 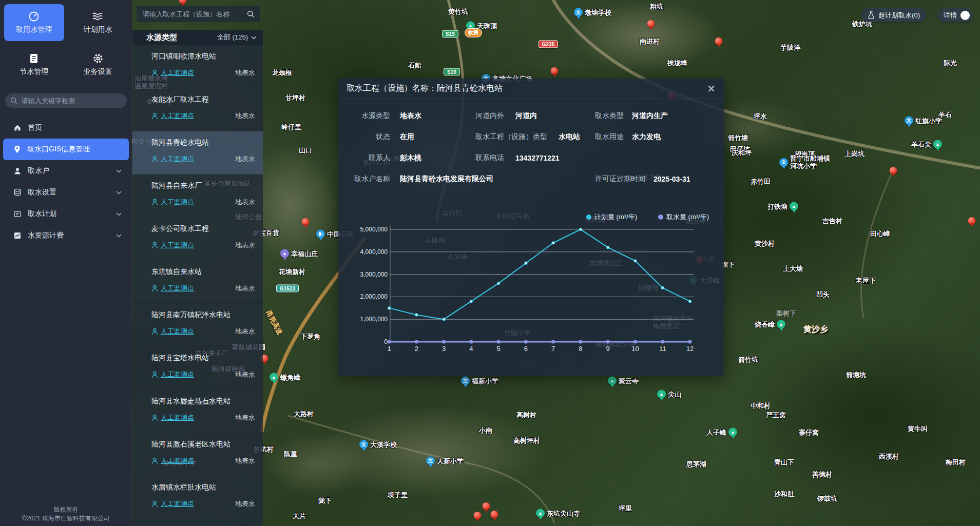 I want to click on detail-toggle-label: 详情, so click(x=950, y=15).